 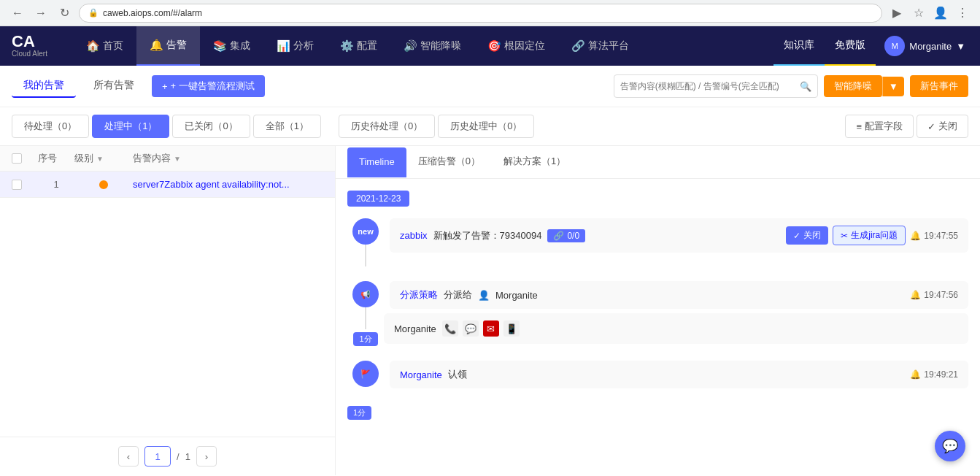 What do you see at coordinates (566, 236) in the screenshot?
I see `tl-link-badge: 🔗 0/0` at bounding box center [566, 236].